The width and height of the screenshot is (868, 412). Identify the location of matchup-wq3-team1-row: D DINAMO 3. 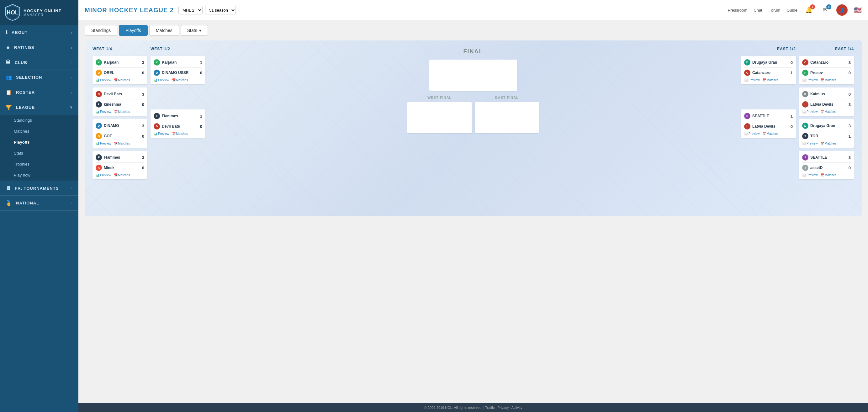
(120, 126).